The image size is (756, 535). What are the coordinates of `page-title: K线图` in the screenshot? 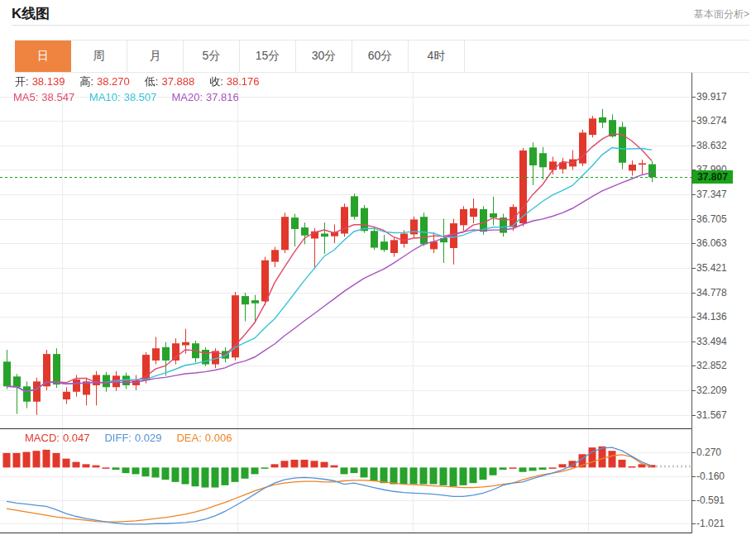 It's located at (31, 13).